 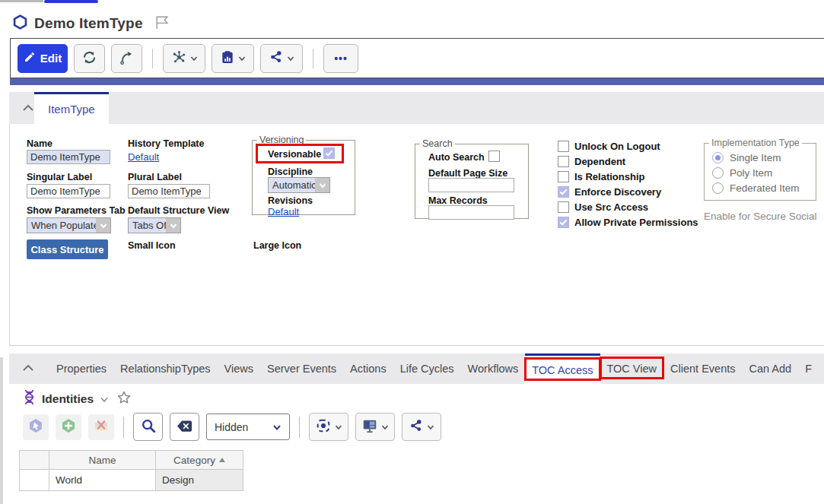 I want to click on implementation-type-legend: Implementation Type, so click(x=756, y=143).